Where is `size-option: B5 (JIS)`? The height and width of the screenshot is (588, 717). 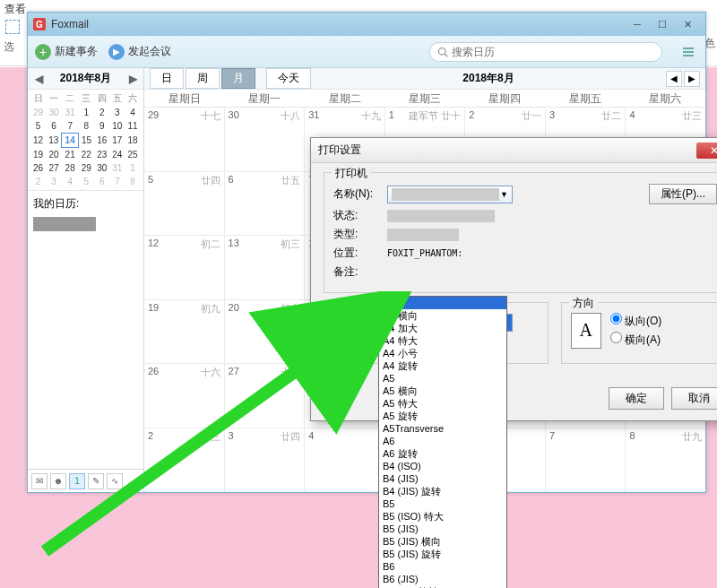 size-option: B5 (JIS) is located at coordinates (443, 529).